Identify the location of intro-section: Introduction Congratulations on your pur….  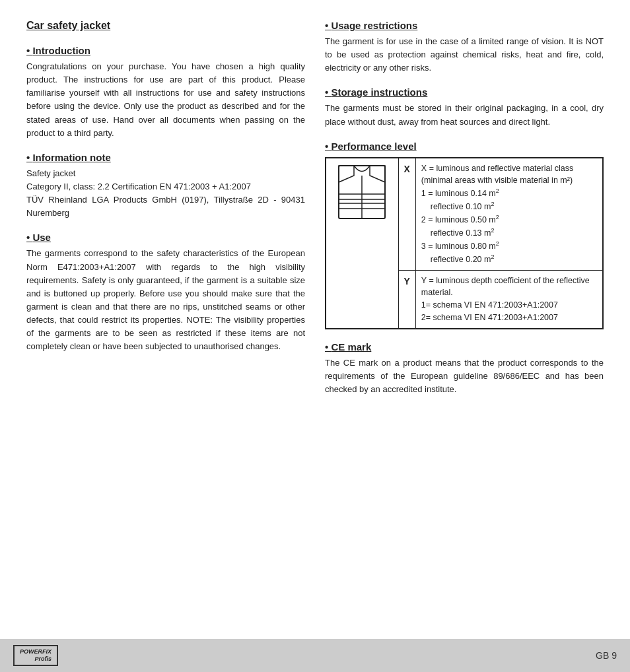
(166, 92).